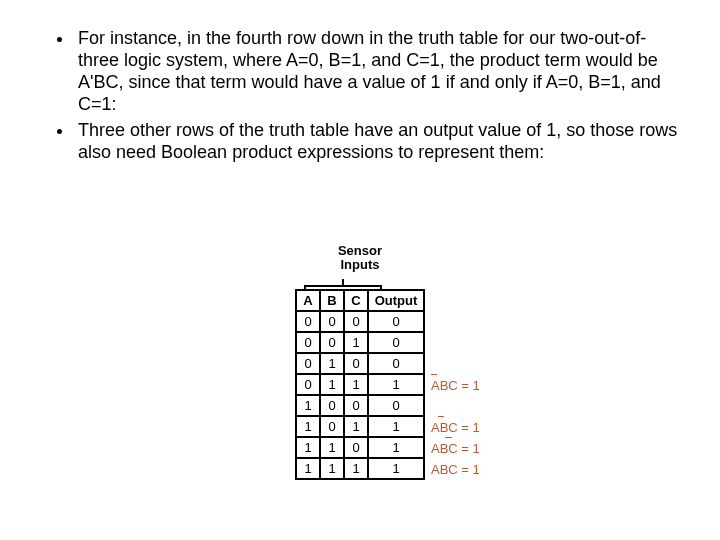 Image resolution: width=720 pixels, height=540 pixels. Describe the element at coordinates (356, 300) in the screenshot. I see `col-header: C` at that location.